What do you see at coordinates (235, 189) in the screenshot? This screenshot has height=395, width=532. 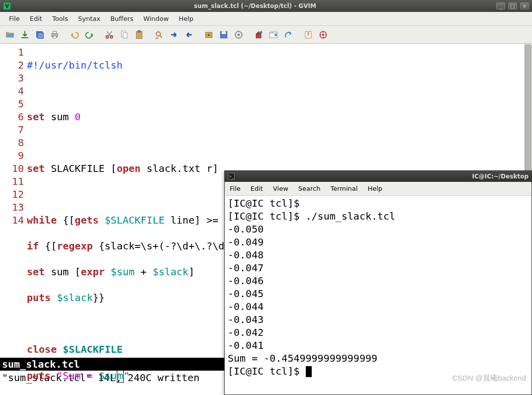 I see `term-menu-file: File` at bounding box center [235, 189].